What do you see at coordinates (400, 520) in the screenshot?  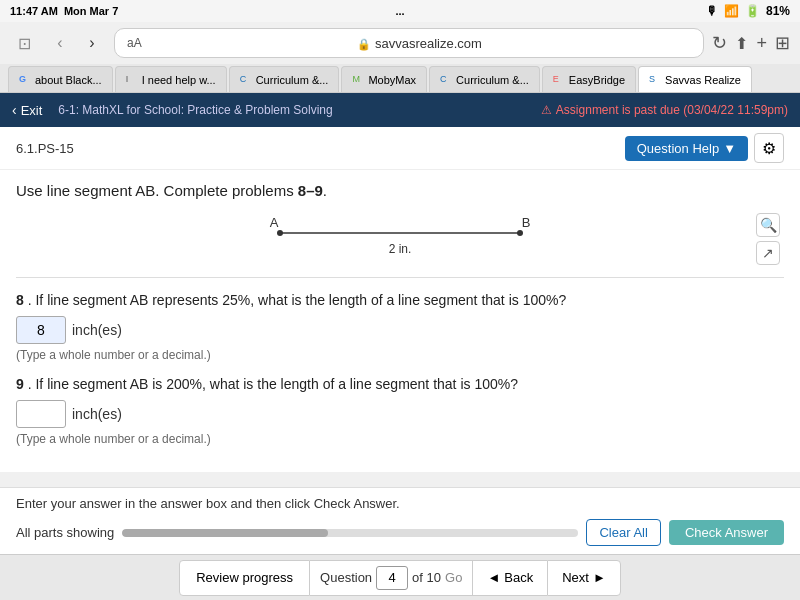 I see `bottom-bar: Enter your answer in the answer box and …` at bounding box center [400, 520].